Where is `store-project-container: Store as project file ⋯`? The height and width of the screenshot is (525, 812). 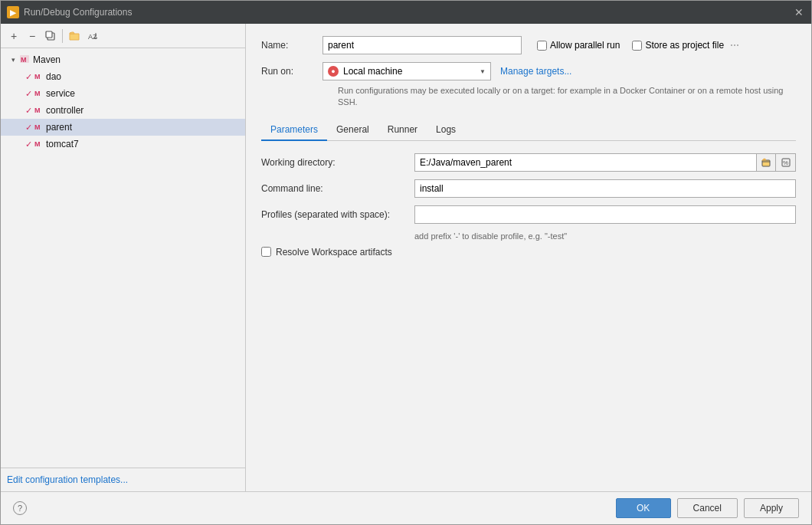 store-project-container: Store as project file ⋯ is located at coordinates (686, 45).